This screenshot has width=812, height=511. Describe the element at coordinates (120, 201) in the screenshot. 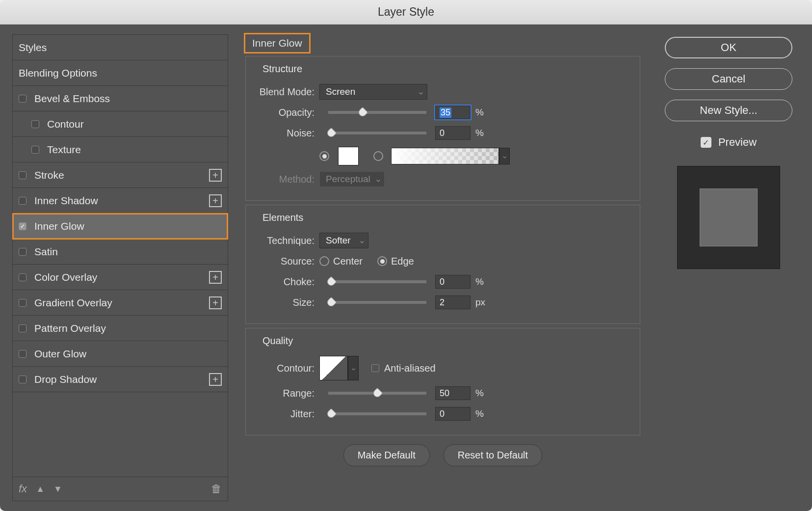

I see `sidebar-item-inner-shadow: Inner Shadow +` at that location.